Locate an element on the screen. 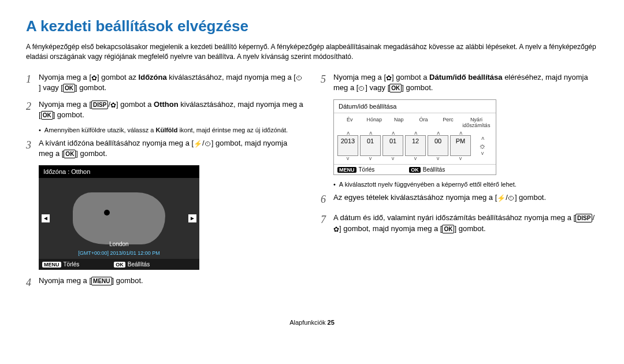  step-number: 2 is located at coordinates (32, 110).